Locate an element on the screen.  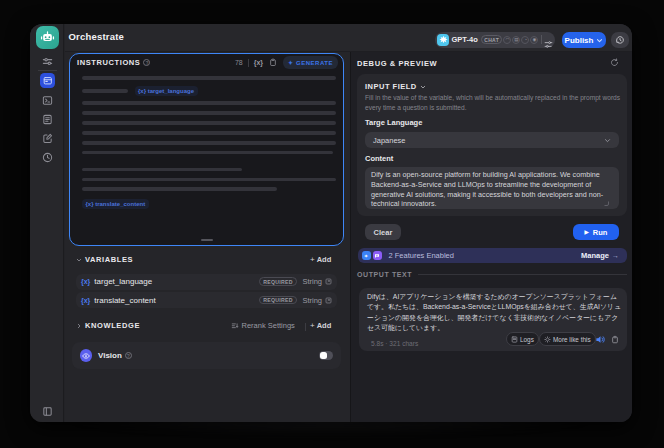
generate-button: ✦ GENERATE is located at coordinates (310, 62).